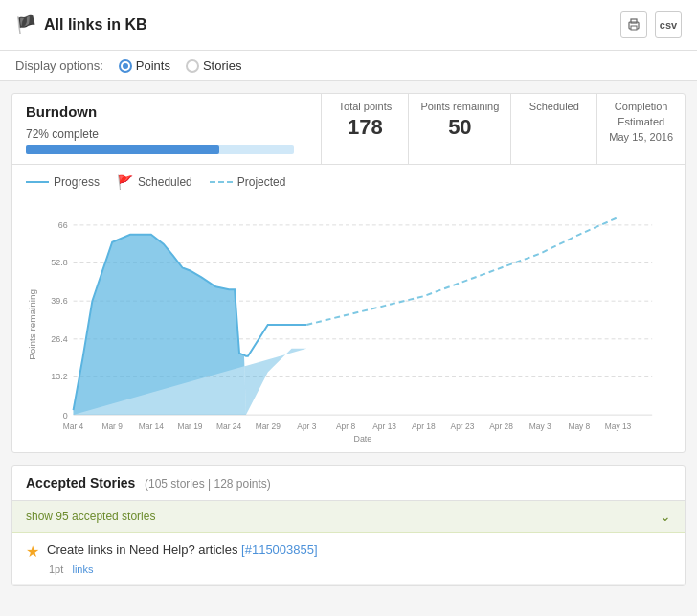 The height and width of the screenshot is (616, 697). Describe the element at coordinates (348, 66) in the screenshot. I see `display-options-bar: Display options: Points Stories` at that location.